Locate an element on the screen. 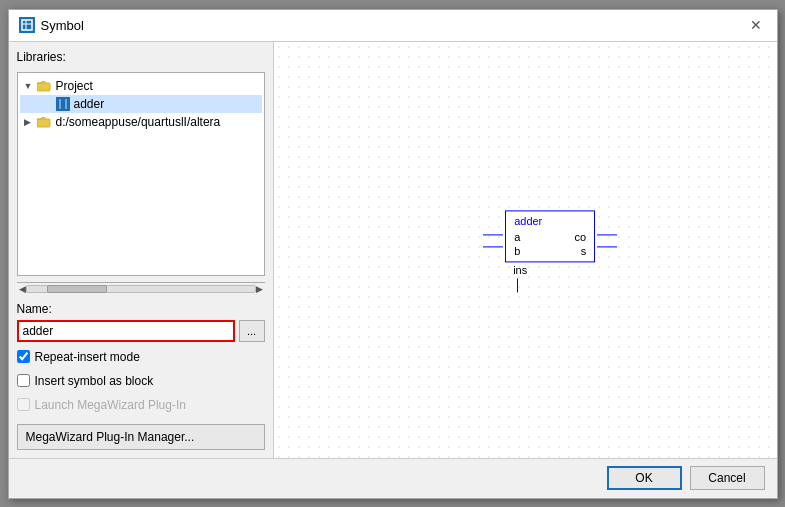 The width and height of the screenshot is (785, 507). libraries-label: Libraries: is located at coordinates (141, 57).